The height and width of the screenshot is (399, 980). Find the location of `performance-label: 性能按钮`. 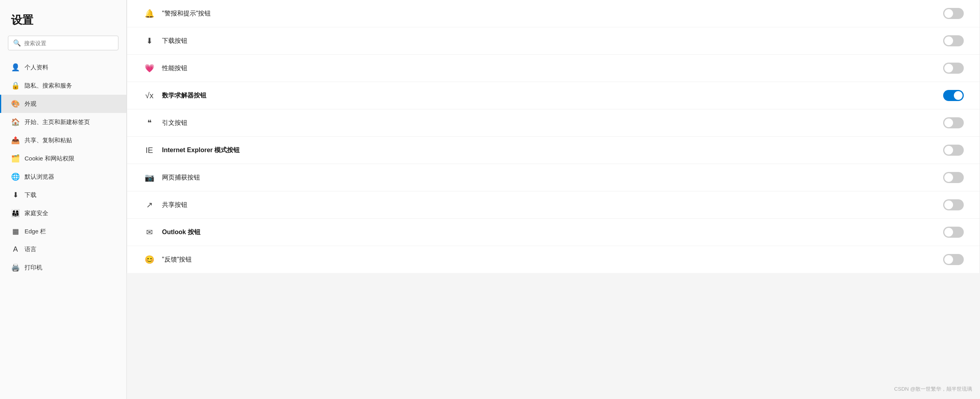

performance-label: 性能按钮 is located at coordinates (553, 68).